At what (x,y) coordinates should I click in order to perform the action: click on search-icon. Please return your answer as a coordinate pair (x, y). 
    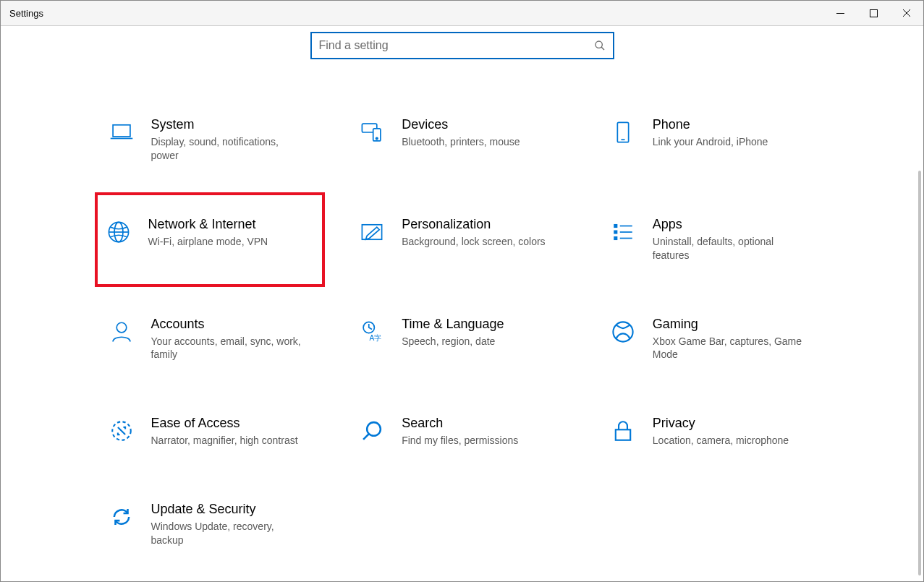
    Looking at the image, I should click on (600, 46).